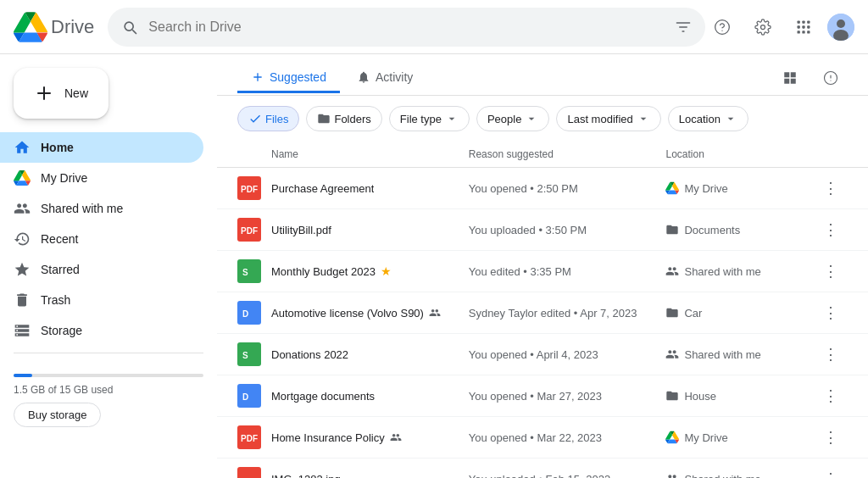  I want to click on tab-suggested-label: Suggested, so click(298, 77).